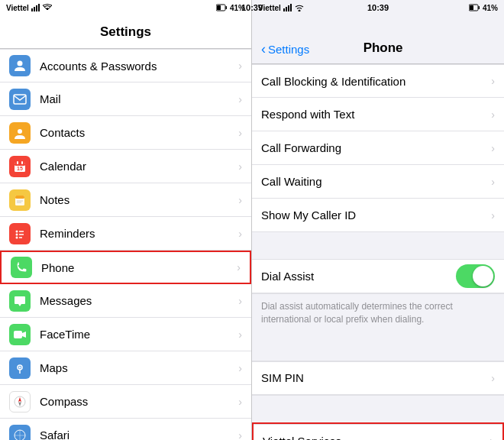  What do you see at coordinates (493, 81) in the screenshot?
I see `call-blocking-chevron: ›` at bounding box center [493, 81].